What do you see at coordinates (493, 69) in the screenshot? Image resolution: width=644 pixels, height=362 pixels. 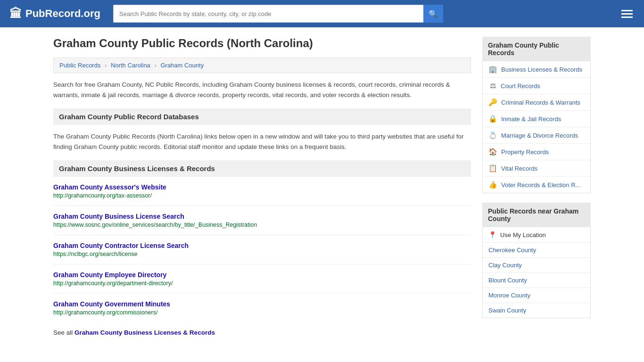 I see `sidebar-icon-0: 🏢` at bounding box center [493, 69].